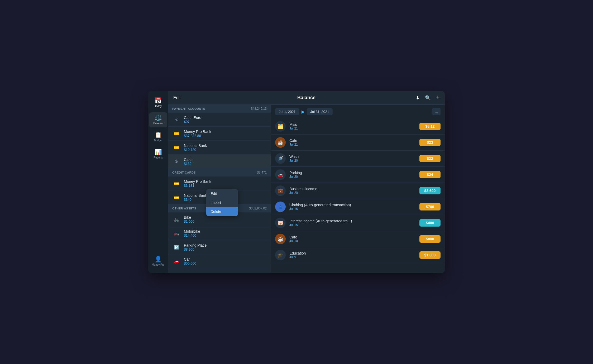  Describe the element at coordinates (358, 191) in the screenshot. I see `transaction-business: 💼 Business income Jul 20 $3,600` at that location.